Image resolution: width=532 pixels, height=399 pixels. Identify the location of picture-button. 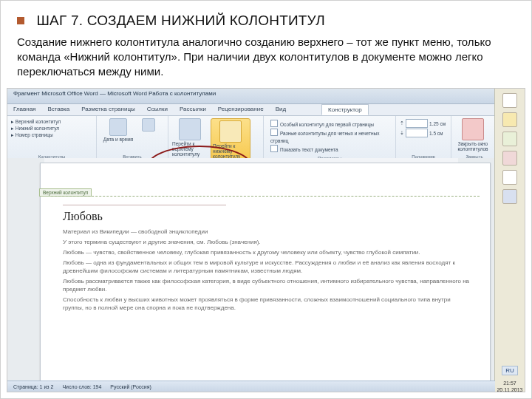
(149, 130).